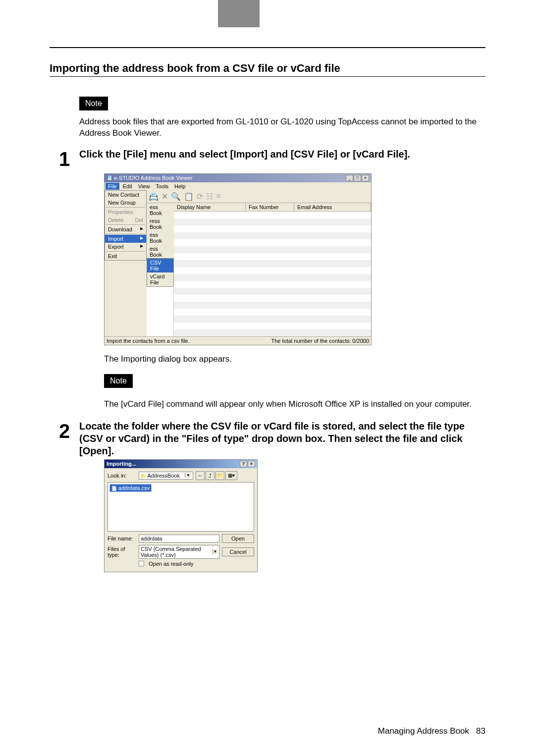 The image size is (535, 756). I want to click on statusbar: Import the contacts from a csv file. The…, so click(238, 341).